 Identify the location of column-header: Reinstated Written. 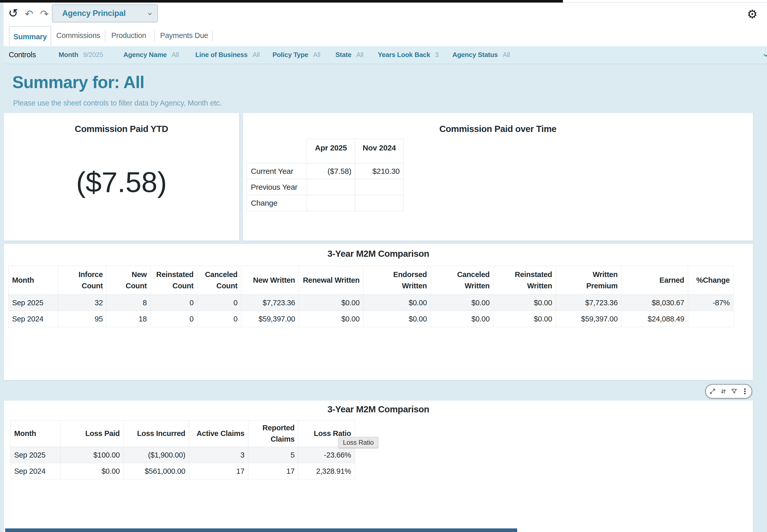
(524, 280).